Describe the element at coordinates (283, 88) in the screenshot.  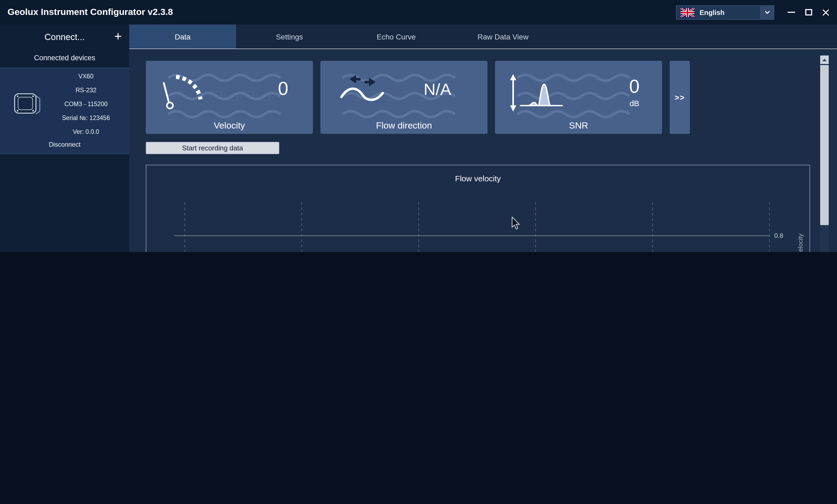
I see `velocity-value: 0` at that location.